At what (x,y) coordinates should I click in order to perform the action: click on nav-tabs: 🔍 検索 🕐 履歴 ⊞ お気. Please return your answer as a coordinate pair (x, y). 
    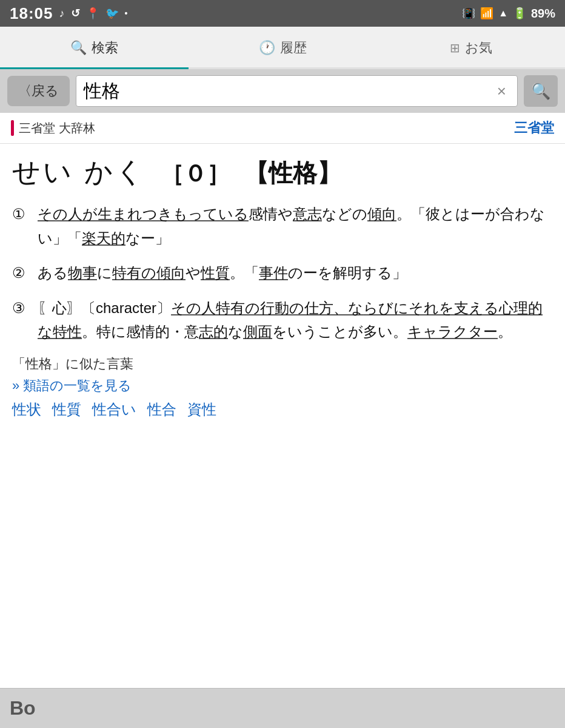
    Looking at the image, I should click on (282, 48).